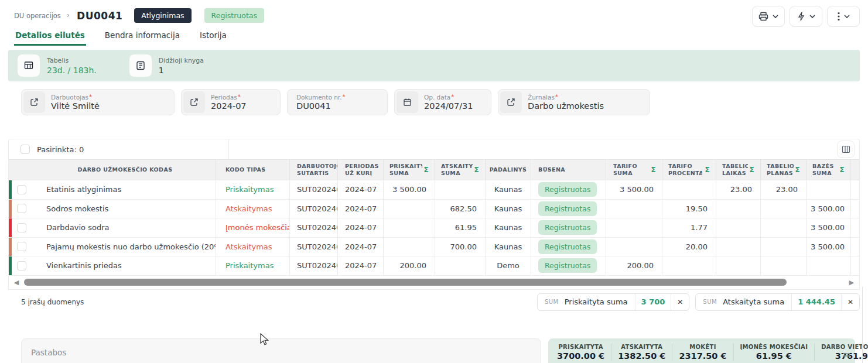 This screenshot has height=363, width=868. Describe the element at coordinates (409, 170) in the screenshot. I see `column-header-accrued: PRISKAITYTA SUMAΣ` at that location.